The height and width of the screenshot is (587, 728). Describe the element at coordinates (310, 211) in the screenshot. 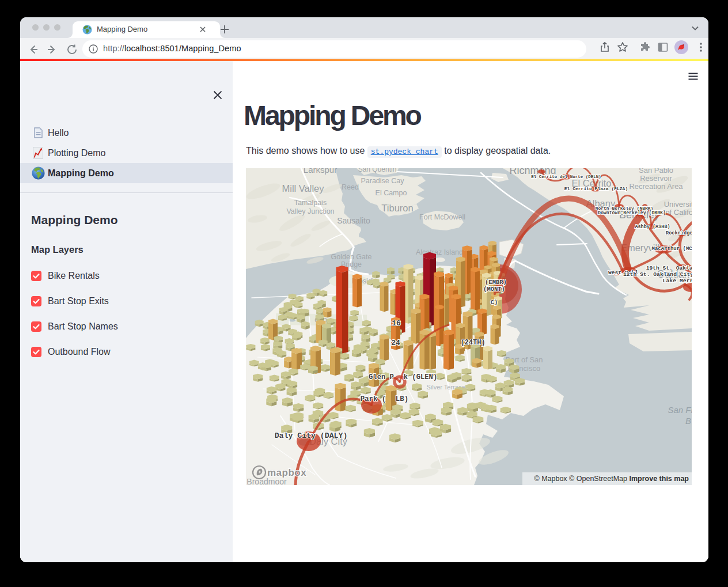

I see `svg-text: Valley Junction` at that location.